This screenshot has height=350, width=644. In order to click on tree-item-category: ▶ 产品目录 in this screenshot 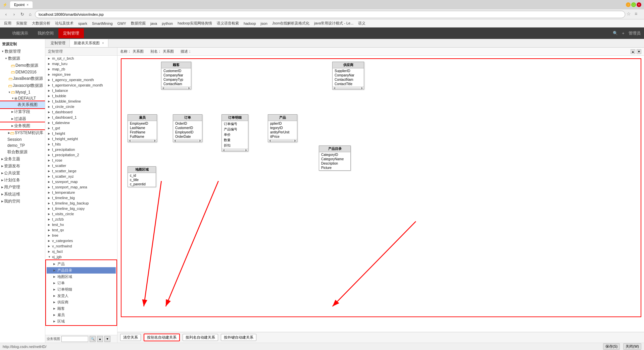, I will do `click(81, 270)`.